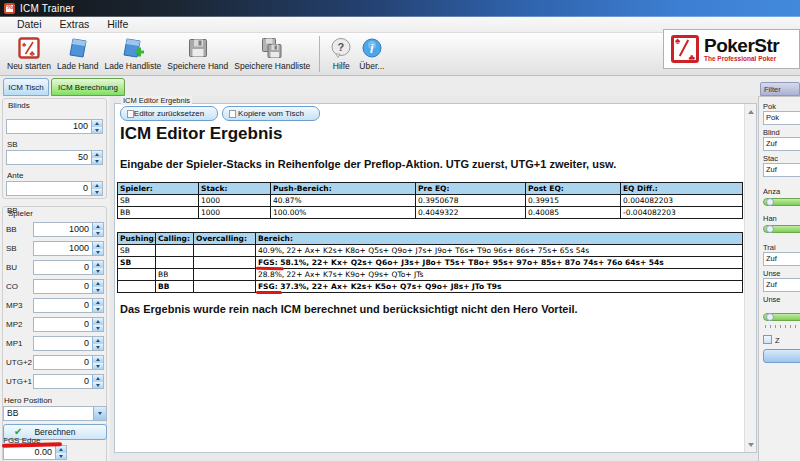  I want to click on toolbar-label: Lade Hand, so click(78, 66).